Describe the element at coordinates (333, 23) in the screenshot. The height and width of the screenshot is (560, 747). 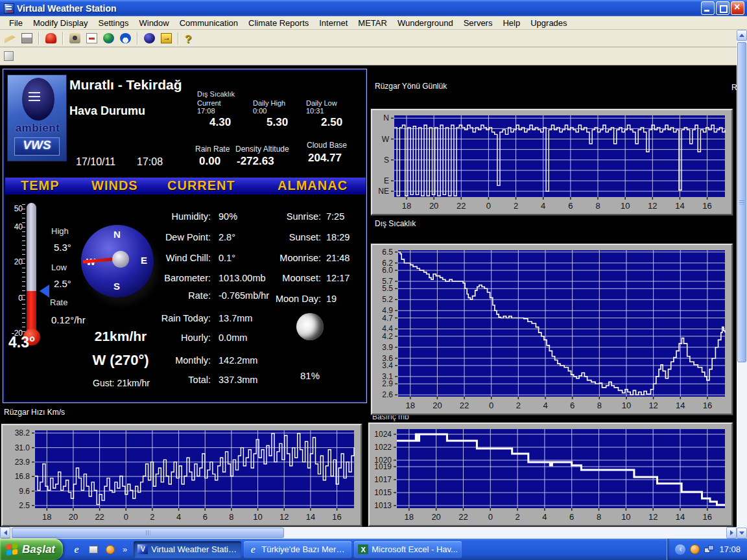
I see `menu-internet: Internet` at that location.